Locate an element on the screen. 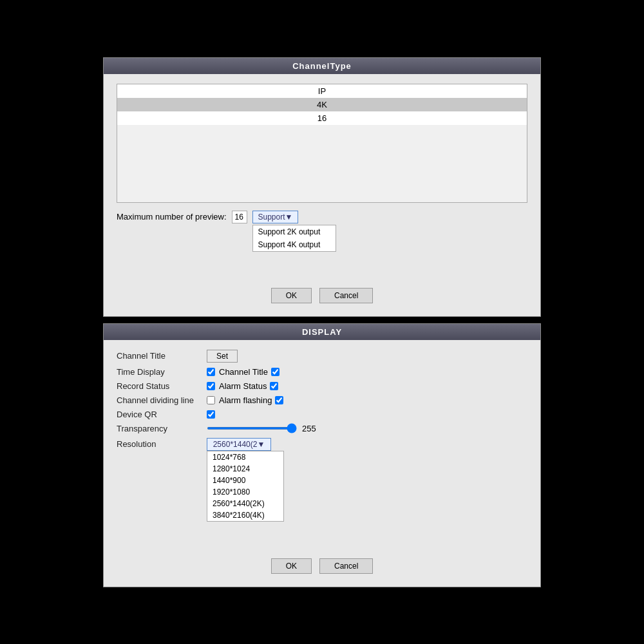 The height and width of the screenshot is (644, 644). alarm-status-label: Alarm Status is located at coordinates (243, 386).